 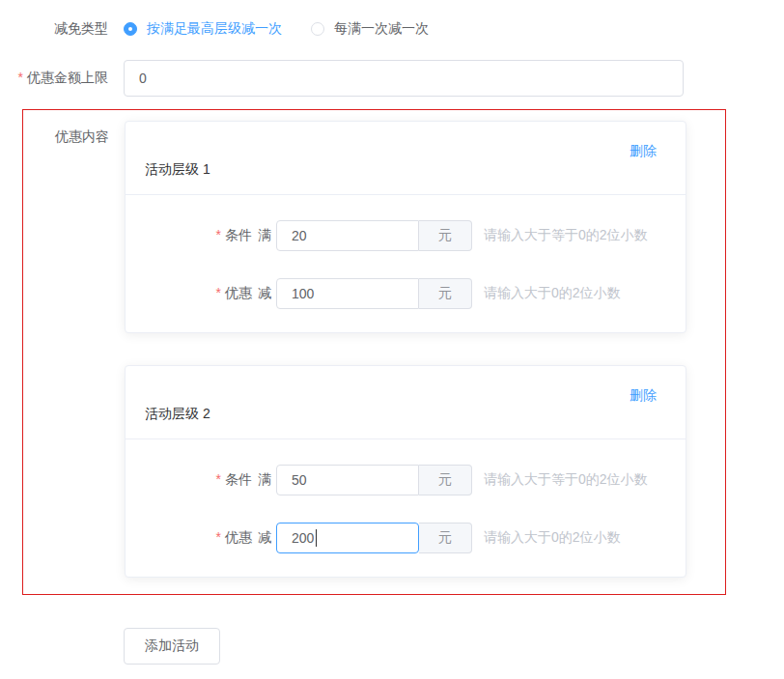 I want to click on reduction-type-label: 减免类型, so click(x=54, y=29).